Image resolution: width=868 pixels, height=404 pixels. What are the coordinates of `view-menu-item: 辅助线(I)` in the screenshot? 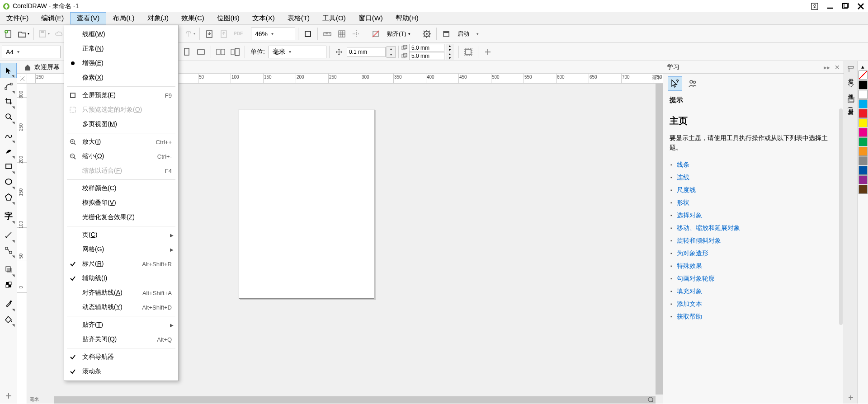 It's located at (121, 278).